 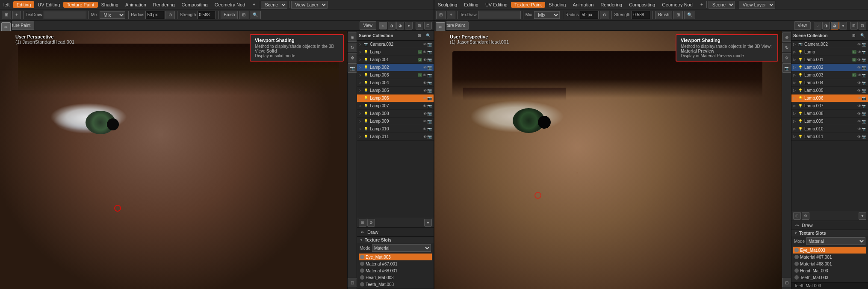 I want to click on outliner-item-lamp006-right: ▷ 💡 Lamp.006 👁📷, so click(x=830, y=98).